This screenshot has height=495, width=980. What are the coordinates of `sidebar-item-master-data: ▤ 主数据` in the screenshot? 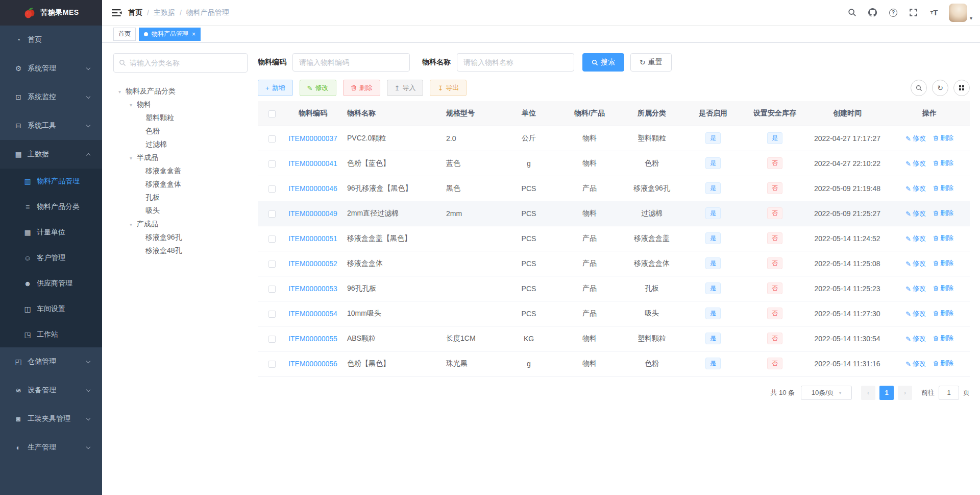 It's located at (51, 154).